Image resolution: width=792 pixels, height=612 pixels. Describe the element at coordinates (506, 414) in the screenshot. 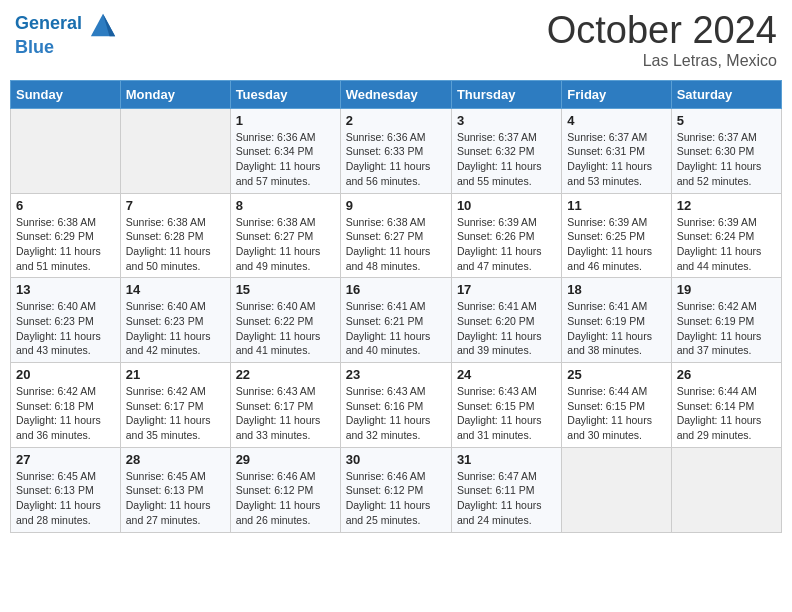

I see `day-info: Sunrise: 6:43 AMSunset: 6:15 PMDaylight:…` at that location.